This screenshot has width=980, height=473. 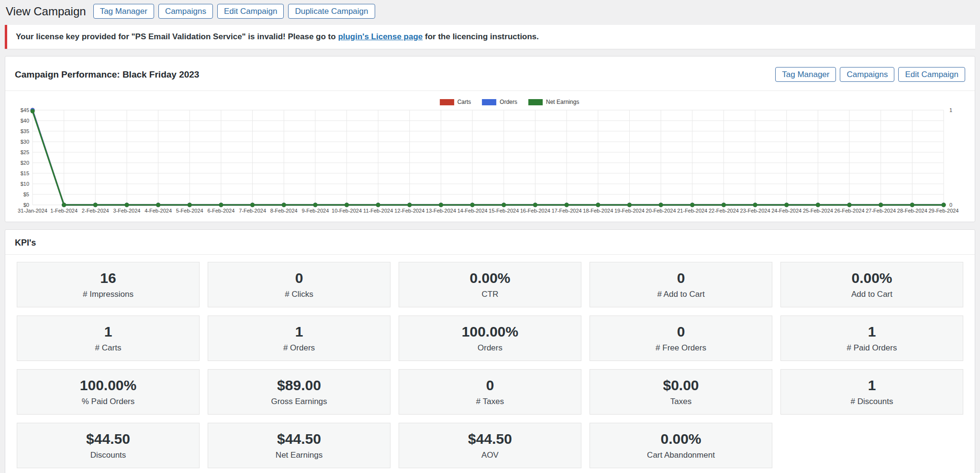 What do you see at coordinates (299, 348) in the screenshot?
I see `kpi-label: # Orders` at bounding box center [299, 348].